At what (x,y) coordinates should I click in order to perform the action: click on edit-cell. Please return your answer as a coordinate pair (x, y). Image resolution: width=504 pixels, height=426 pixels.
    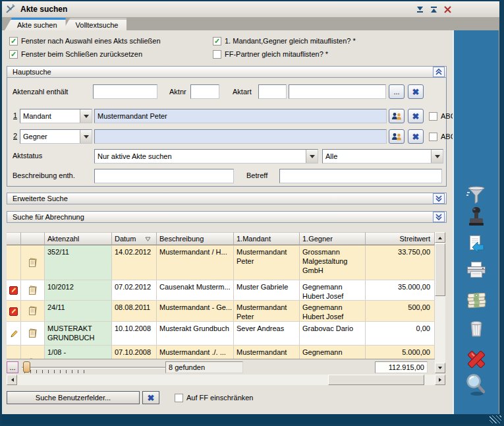
    Looking at the image, I should click on (14, 334).